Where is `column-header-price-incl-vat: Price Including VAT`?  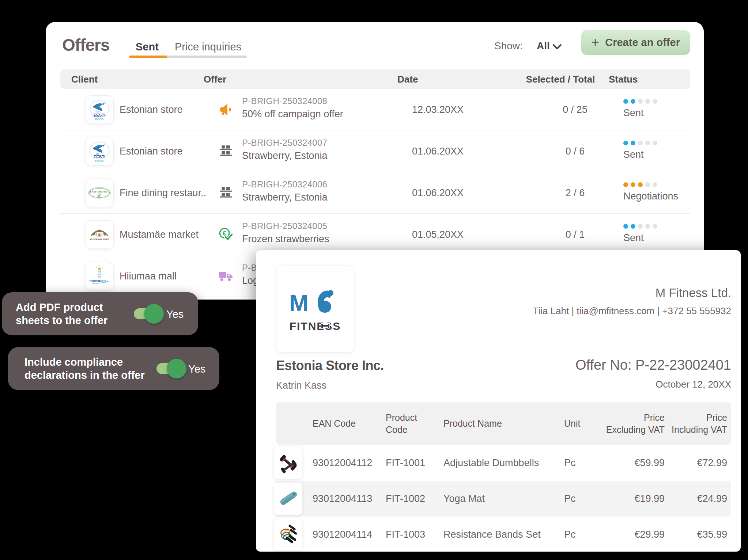
column-header-price-incl-vat: Price Including VAT is located at coordinates (699, 424).